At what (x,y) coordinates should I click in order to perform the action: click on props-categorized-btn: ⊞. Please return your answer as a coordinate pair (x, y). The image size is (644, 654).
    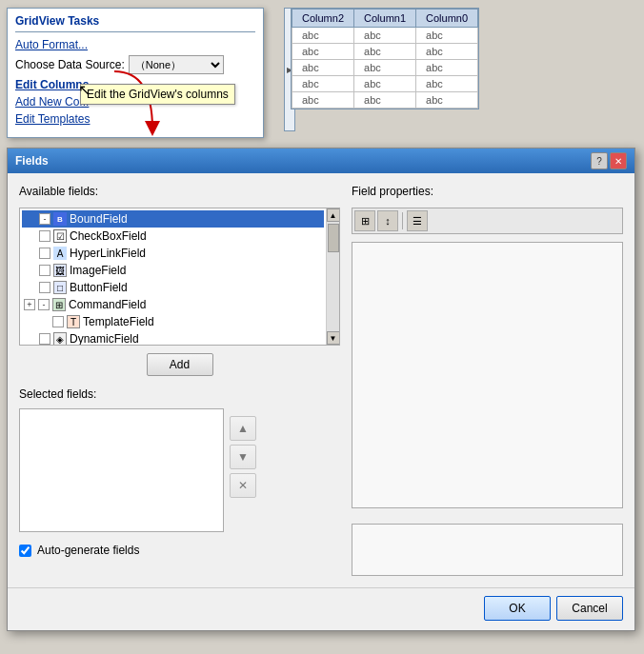
    Looking at the image, I should click on (365, 221).